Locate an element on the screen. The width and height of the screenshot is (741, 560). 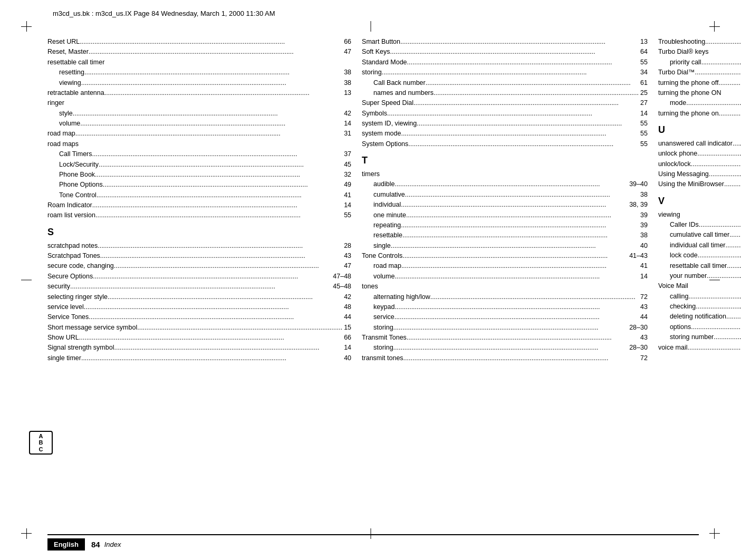
entry-text: calling is located at coordinates (679, 296).